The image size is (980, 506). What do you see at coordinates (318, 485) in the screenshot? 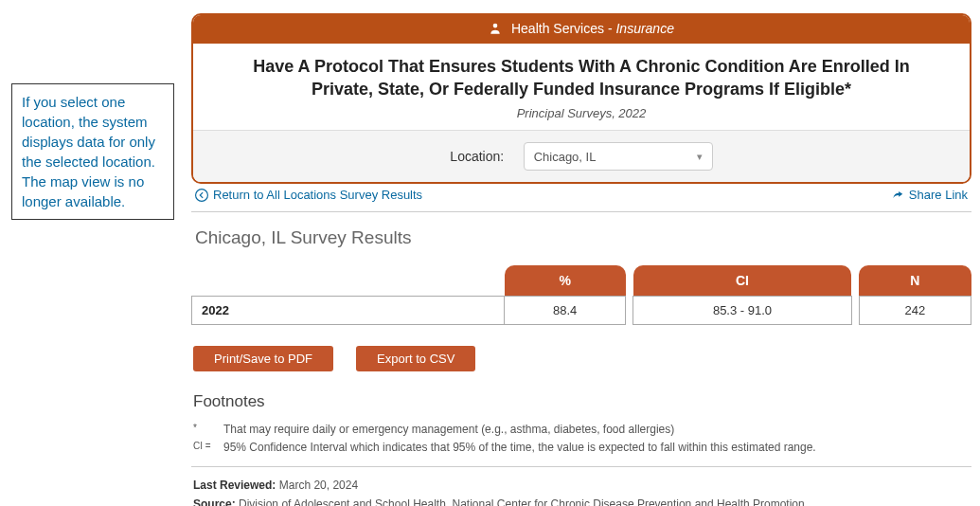
I see `last-reviewed-value: March 20, 2024` at bounding box center [318, 485].